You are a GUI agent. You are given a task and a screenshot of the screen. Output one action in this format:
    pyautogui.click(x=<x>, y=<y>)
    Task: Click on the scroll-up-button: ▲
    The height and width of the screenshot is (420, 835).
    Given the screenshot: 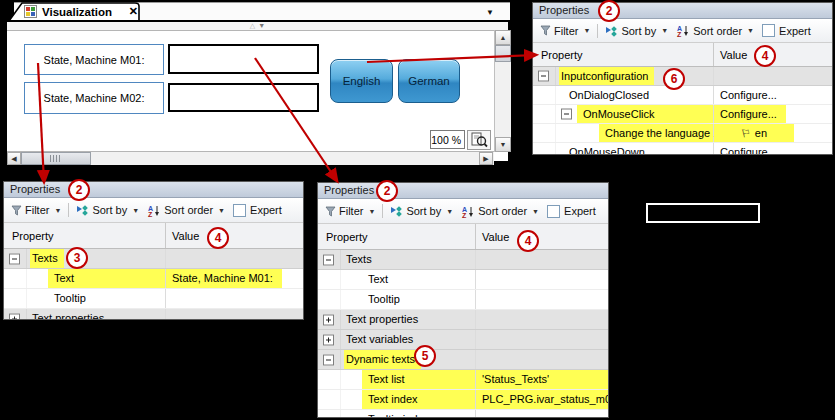 What is the action you would take?
    pyautogui.click(x=503, y=38)
    